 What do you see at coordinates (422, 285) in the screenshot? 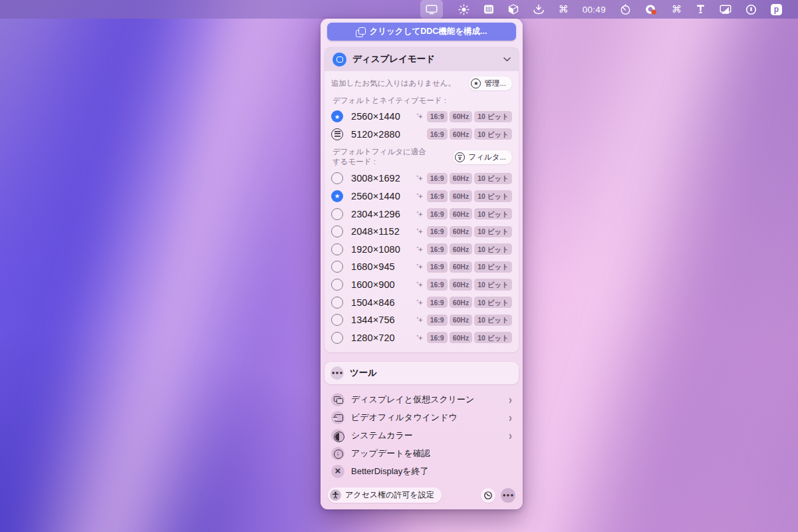
I see `display-mode-row: 1600×900 16:9 60Hz 10 ビット` at bounding box center [422, 285].